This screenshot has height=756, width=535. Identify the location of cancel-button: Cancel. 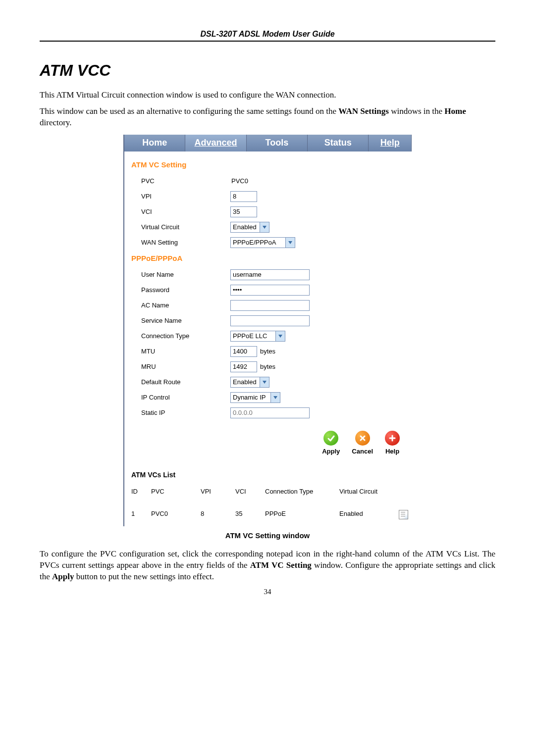
(363, 443).